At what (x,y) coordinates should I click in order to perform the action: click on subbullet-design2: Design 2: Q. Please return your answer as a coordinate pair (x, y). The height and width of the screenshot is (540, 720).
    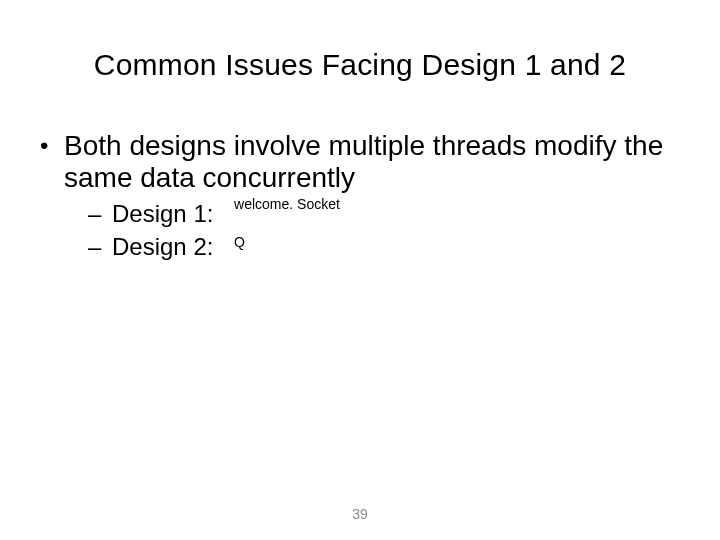
    Looking at the image, I should click on (374, 247).